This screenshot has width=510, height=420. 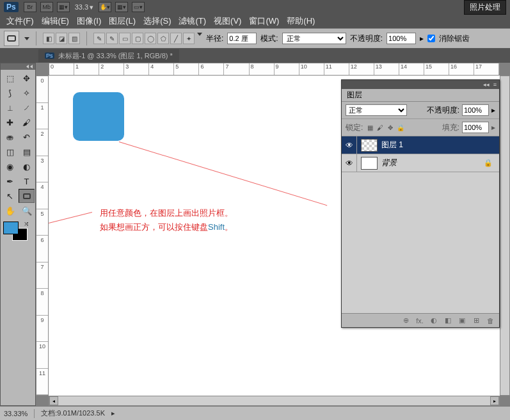 I want to click on line-icon: ╱, so click(x=176, y=38).